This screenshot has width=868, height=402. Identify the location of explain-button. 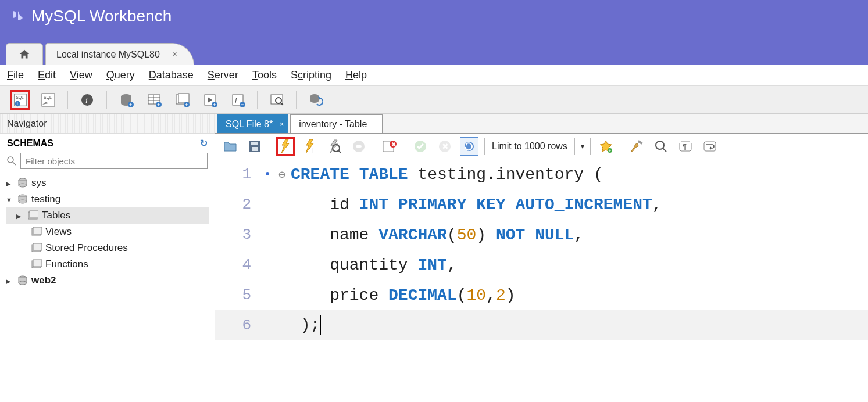
(334, 146).